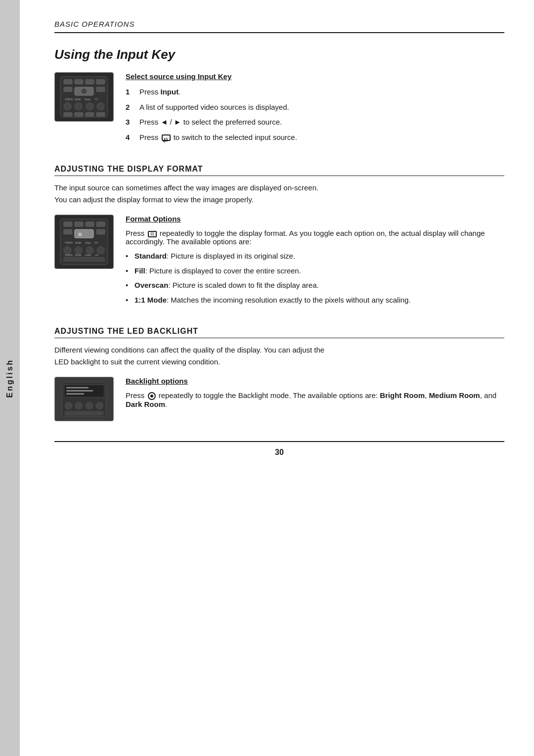 This screenshot has width=534, height=756. What do you see at coordinates (402, 396) in the screenshot?
I see `bright-room-bold: Bright Room` at bounding box center [402, 396].